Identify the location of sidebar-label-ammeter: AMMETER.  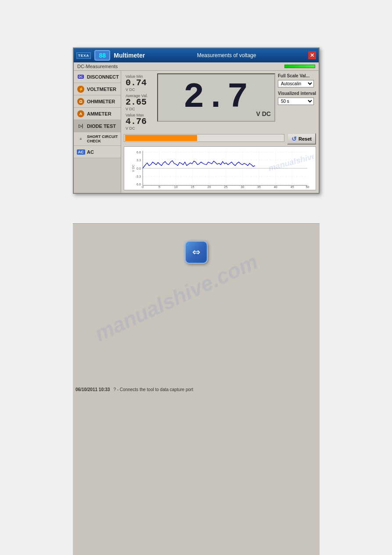
(99, 114).